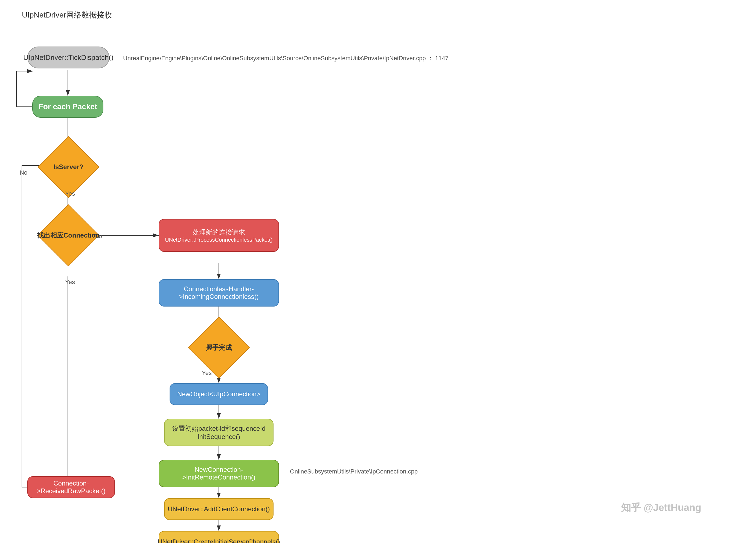  What do you see at coordinates (68, 167) in the screenshot?
I see `diamond1-wrapper: IsServer?` at bounding box center [68, 167].